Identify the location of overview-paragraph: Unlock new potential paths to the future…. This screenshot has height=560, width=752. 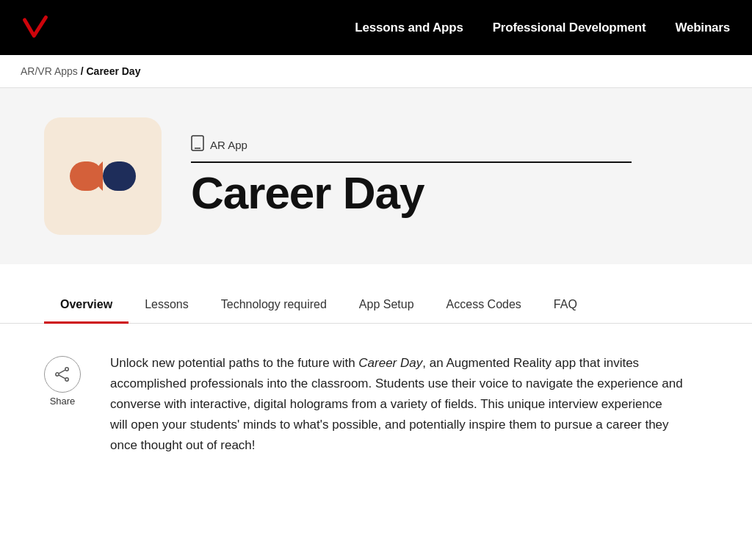
(397, 404).